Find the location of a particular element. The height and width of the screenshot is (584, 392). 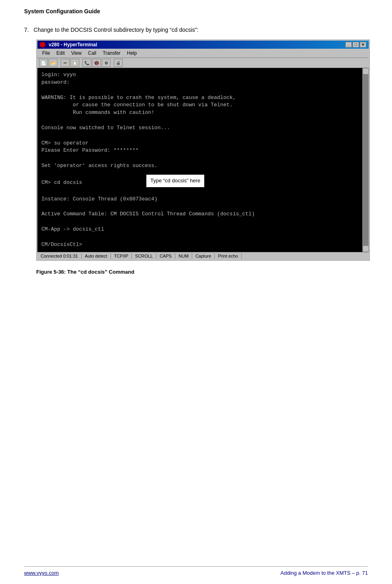

status-auto-detect: Auto detect is located at coordinates (96, 256).